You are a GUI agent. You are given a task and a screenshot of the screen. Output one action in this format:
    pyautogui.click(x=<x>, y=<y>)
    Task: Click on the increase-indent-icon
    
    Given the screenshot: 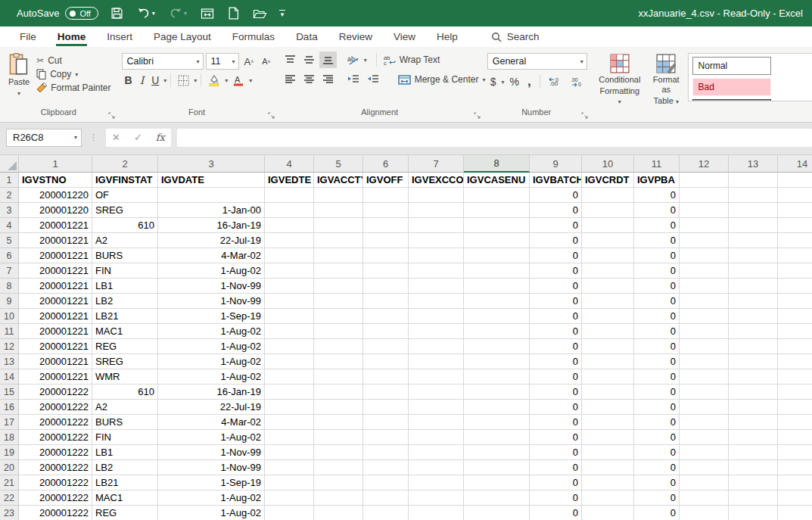 What is the action you would take?
    pyautogui.click(x=373, y=79)
    